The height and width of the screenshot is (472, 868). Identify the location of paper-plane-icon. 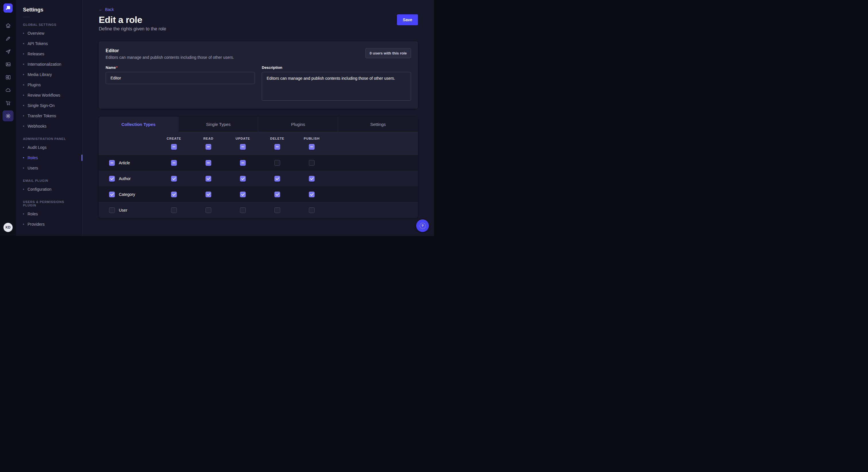
(8, 51).